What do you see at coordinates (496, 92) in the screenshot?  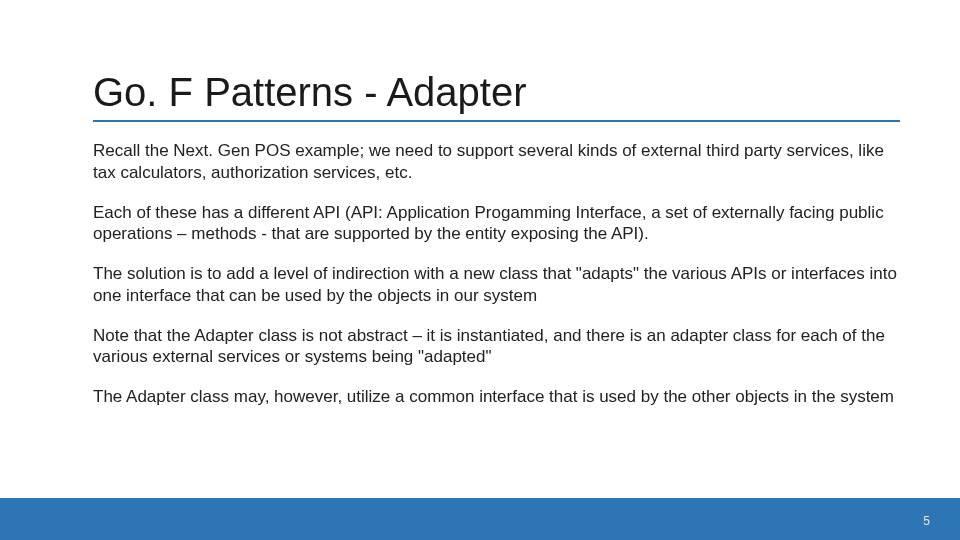 I see `slide-title: Go. F Patterns - Adapter` at bounding box center [496, 92].